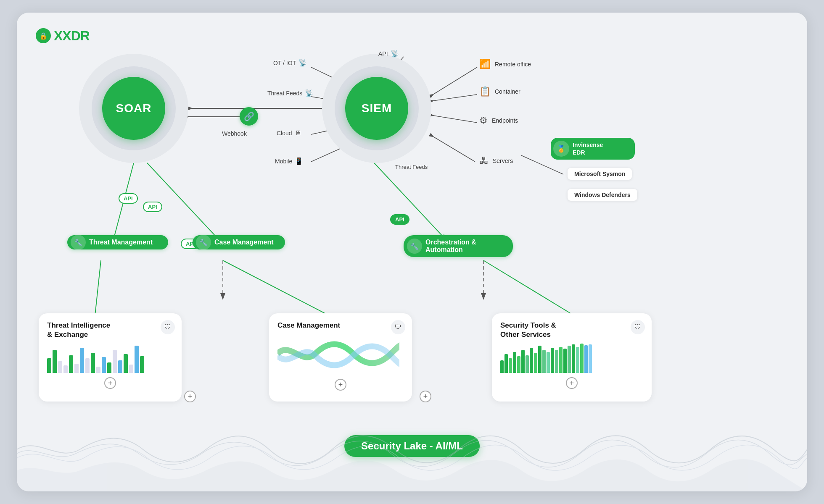  What do you see at coordinates (383, 54) in the screenshot?
I see `api-top-text: API` at bounding box center [383, 54].